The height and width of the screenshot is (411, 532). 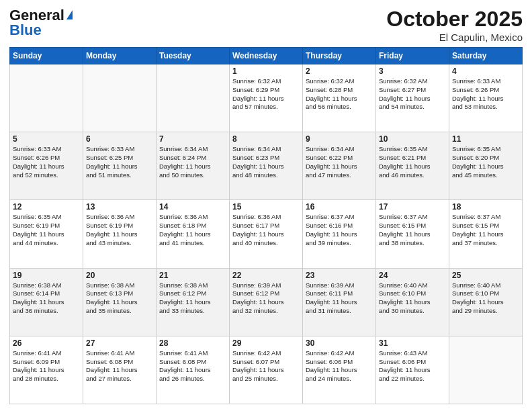 What do you see at coordinates (266, 163) in the screenshot?
I see `day-info: Sunrise: 6:34 AM Sunset: 6:23 PM Dayligh…` at bounding box center [266, 163].